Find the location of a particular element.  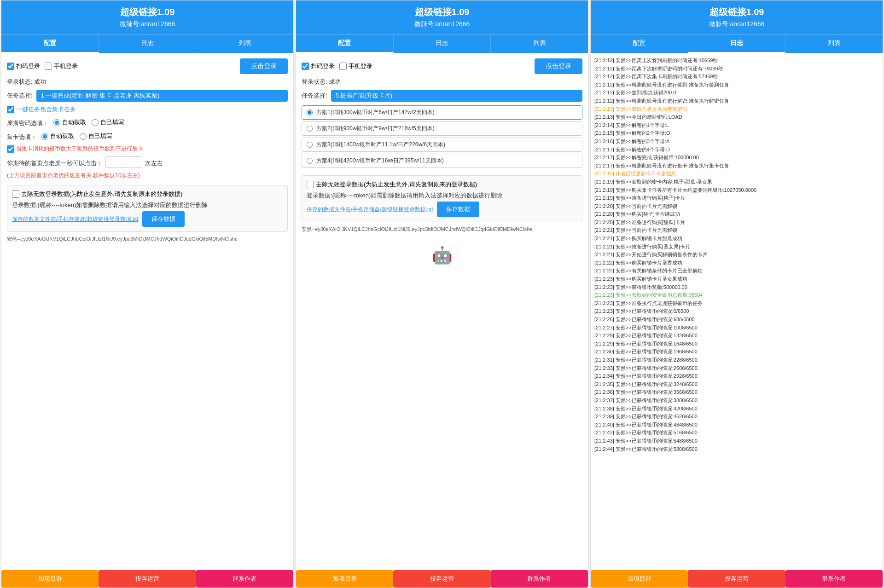

save-btn-1: 保存数据 is located at coordinates (163, 219).